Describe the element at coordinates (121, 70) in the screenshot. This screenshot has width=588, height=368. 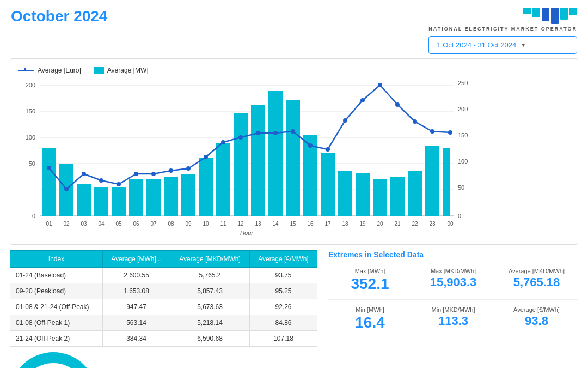
I see `legend-bar-item: Average [MW]` at that location.